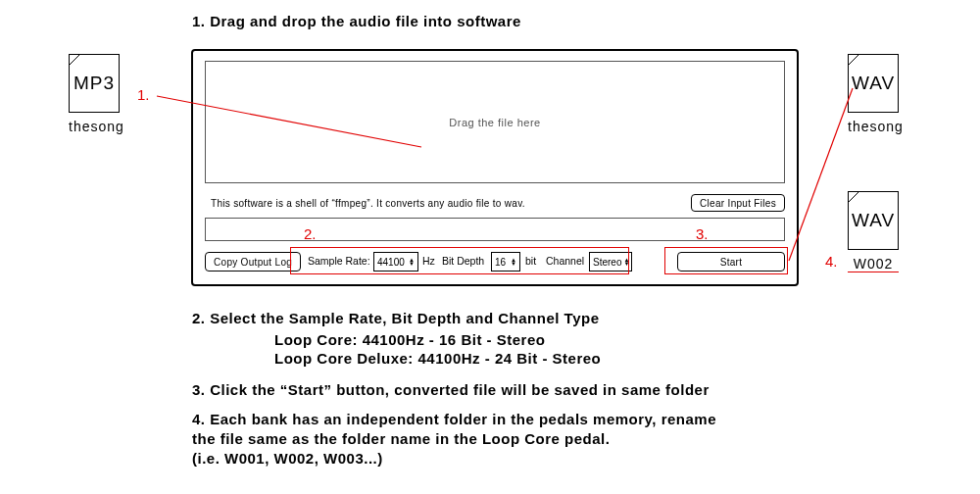 The width and height of the screenshot is (980, 494). Describe the element at coordinates (451, 390) in the screenshot. I see `step-3-text: 3. Click the “Start” button, converted f…` at that location.